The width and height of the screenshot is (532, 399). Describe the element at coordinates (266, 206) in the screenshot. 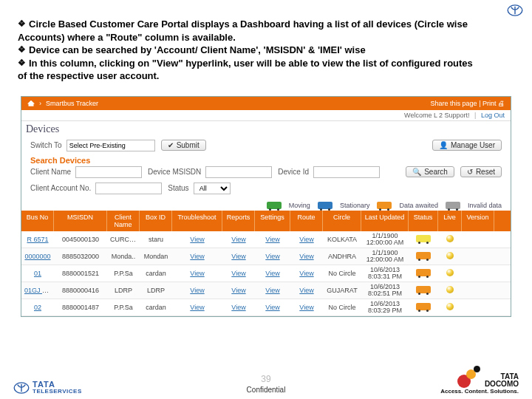

I see `status-legend: Moving Stationary Data awaited Invalid d…` at that location.